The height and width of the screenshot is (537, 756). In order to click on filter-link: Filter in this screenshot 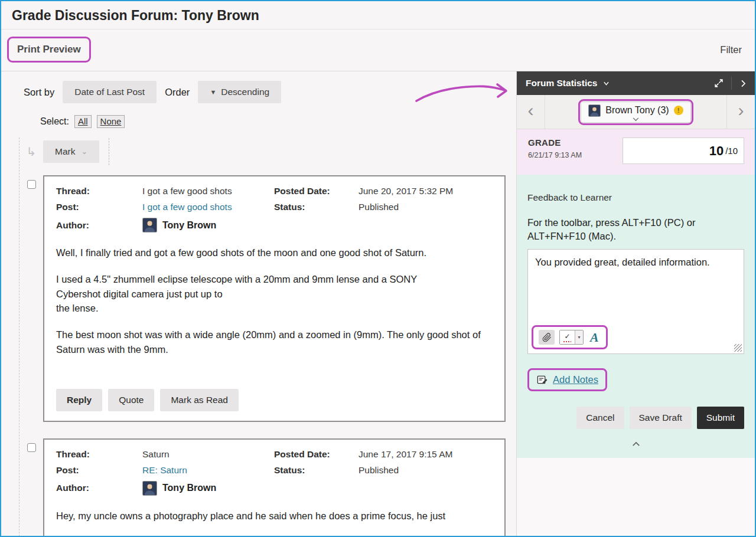, I will do `click(731, 50)`.